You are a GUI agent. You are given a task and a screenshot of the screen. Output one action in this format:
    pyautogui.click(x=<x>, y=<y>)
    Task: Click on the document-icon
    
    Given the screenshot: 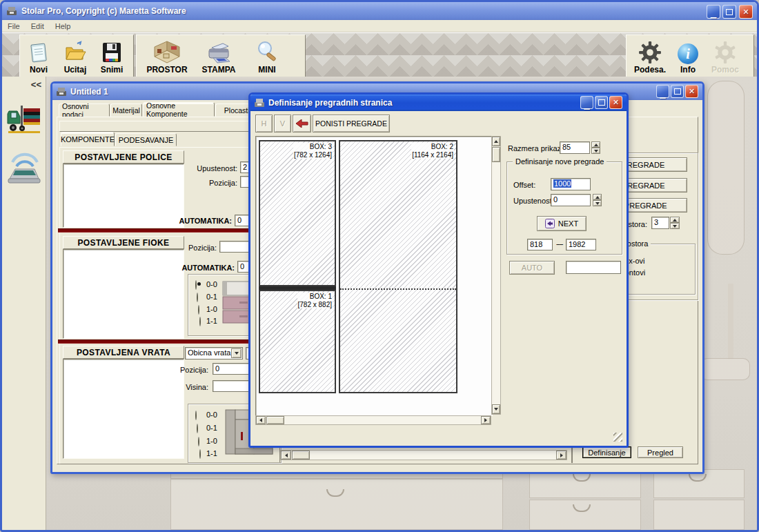 What is the action you would take?
    pyautogui.click(x=61, y=92)
    